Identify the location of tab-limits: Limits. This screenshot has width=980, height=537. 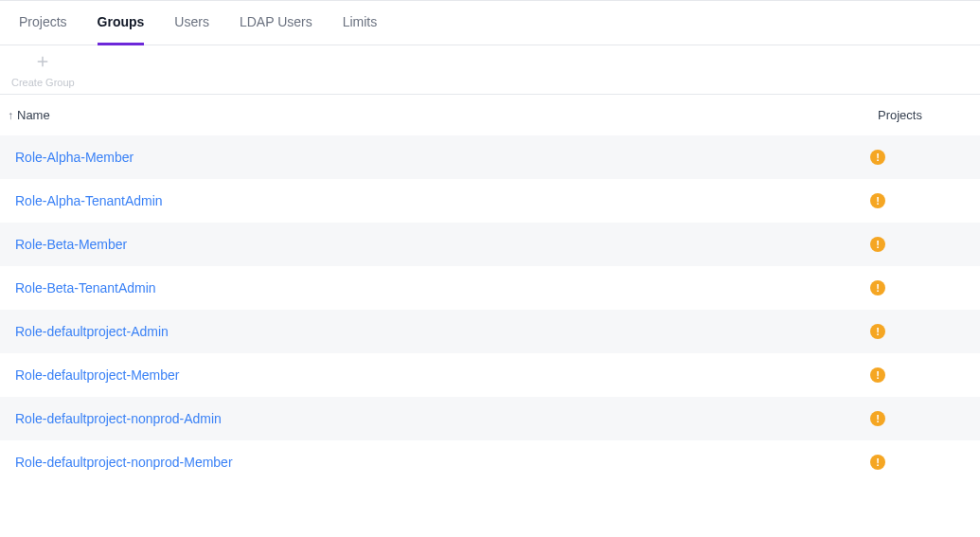
(360, 23).